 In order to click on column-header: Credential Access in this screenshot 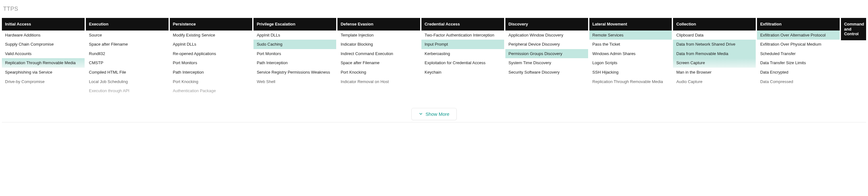, I will do `click(463, 24)`.